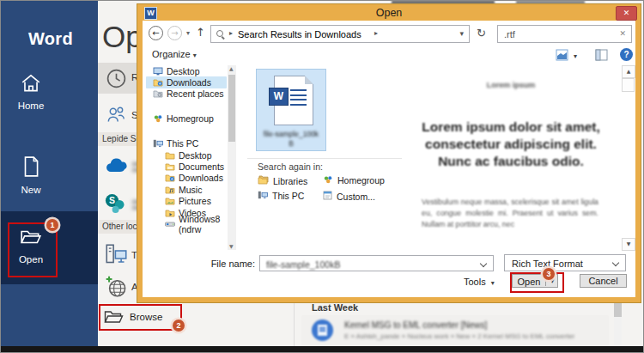  What do you see at coordinates (291, 134) in the screenshot?
I see `file-tile-label: file-sample_100k` at bounding box center [291, 134].